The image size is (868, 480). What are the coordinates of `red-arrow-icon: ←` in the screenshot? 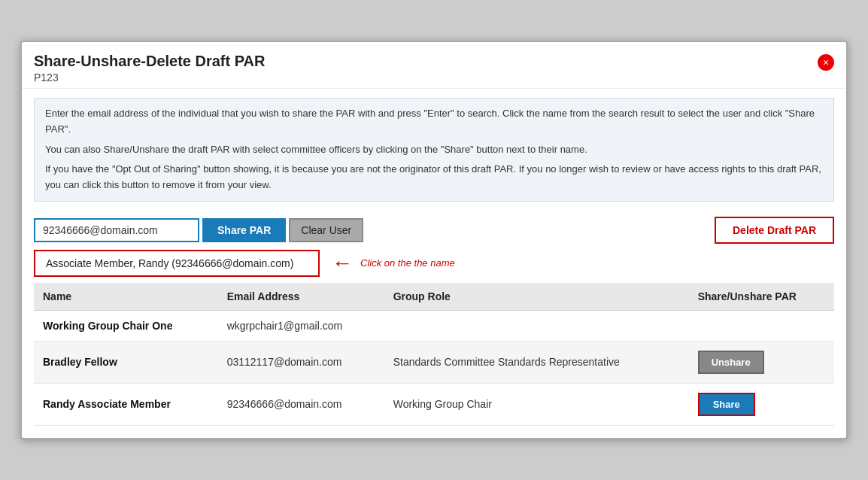 It's located at (342, 263).